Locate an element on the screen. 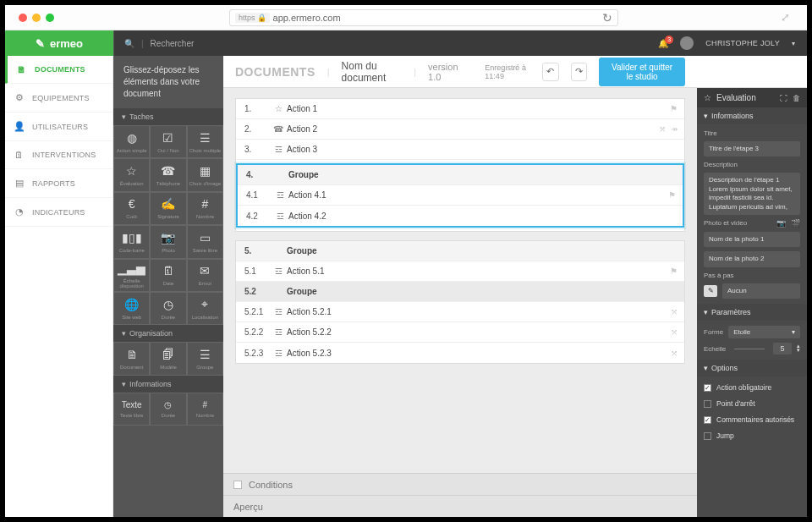 Image resolution: width=812 pixels, height=522 pixels. tool-modele: 🗐Modèle is located at coordinates (167, 359).